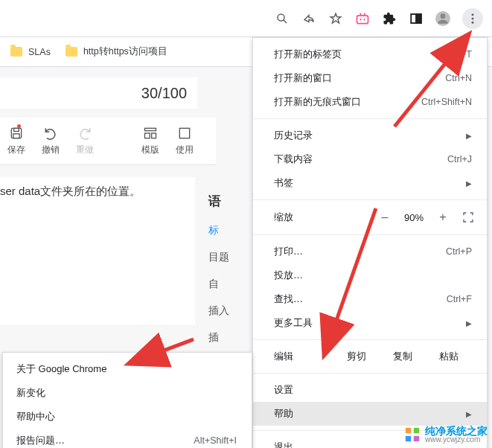 This screenshot has height=448, width=492. What do you see at coordinates (127, 393) in the screenshot?
I see `help-whatsnew: 新变化` at bounding box center [127, 393].